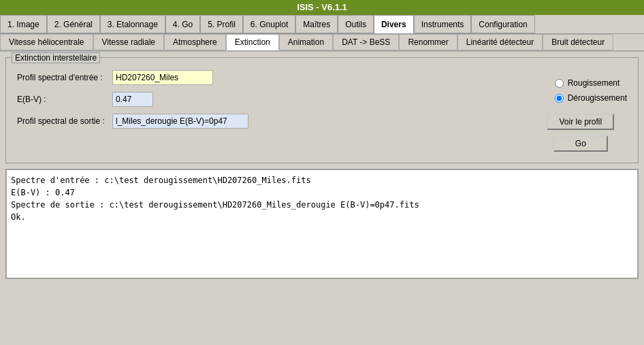  What do you see at coordinates (46, 42) in the screenshot?
I see `tab-vitesse-helio: Vitesse héliocentrale` at bounding box center [46, 42].